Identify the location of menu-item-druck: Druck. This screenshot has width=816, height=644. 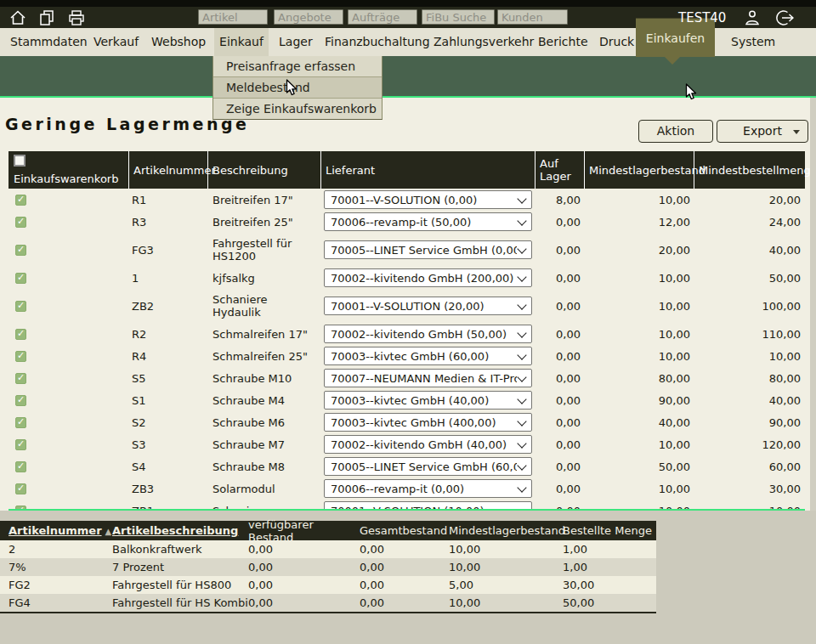
(617, 42).